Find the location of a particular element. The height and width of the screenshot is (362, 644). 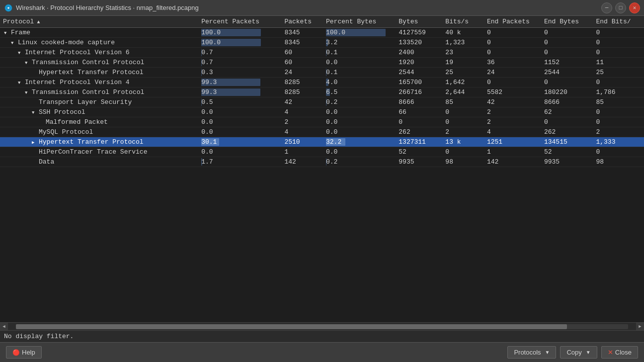

col-pct-packets: Percent Packets is located at coordinates (239, 22).